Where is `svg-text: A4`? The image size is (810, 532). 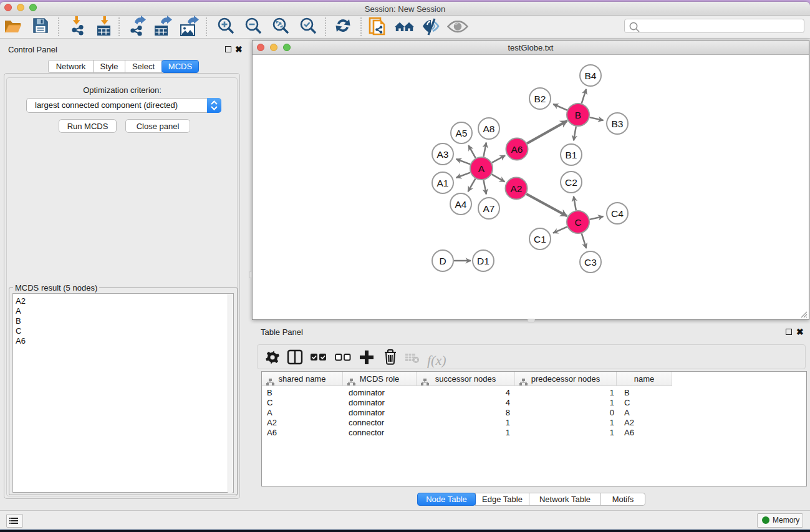
svg-text: A4 is located at coordinates (461, 205).